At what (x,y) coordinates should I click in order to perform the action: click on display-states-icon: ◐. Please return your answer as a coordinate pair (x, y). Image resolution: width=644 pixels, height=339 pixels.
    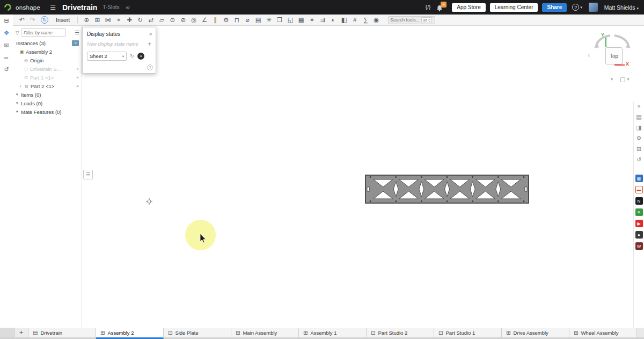
    Looking at the image, I should click on (333, 20).